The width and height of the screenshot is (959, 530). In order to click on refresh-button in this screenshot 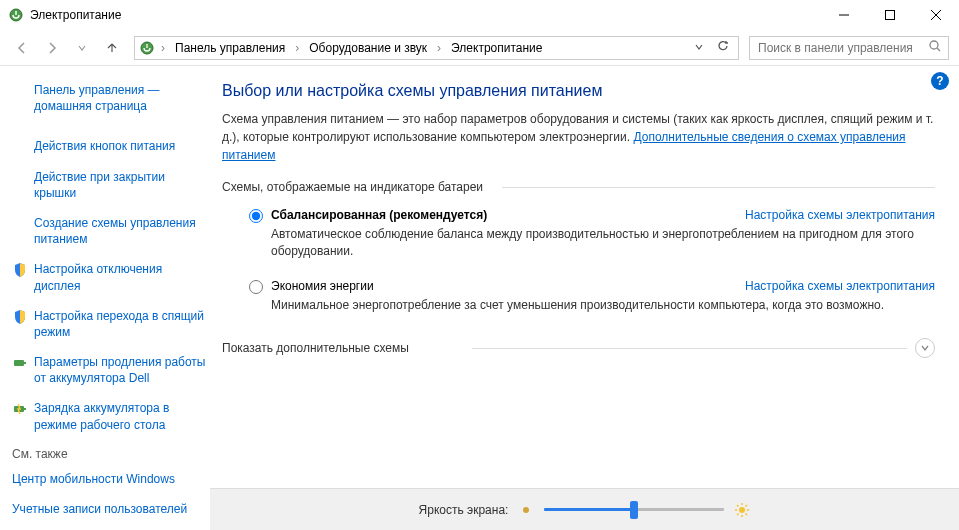, I will do `click(723, 48)`.